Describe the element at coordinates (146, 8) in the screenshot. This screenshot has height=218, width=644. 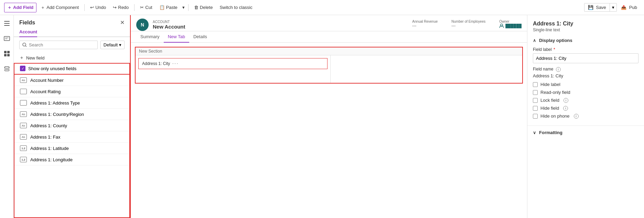
I see `cut-button: ✂ Cut` at that location.